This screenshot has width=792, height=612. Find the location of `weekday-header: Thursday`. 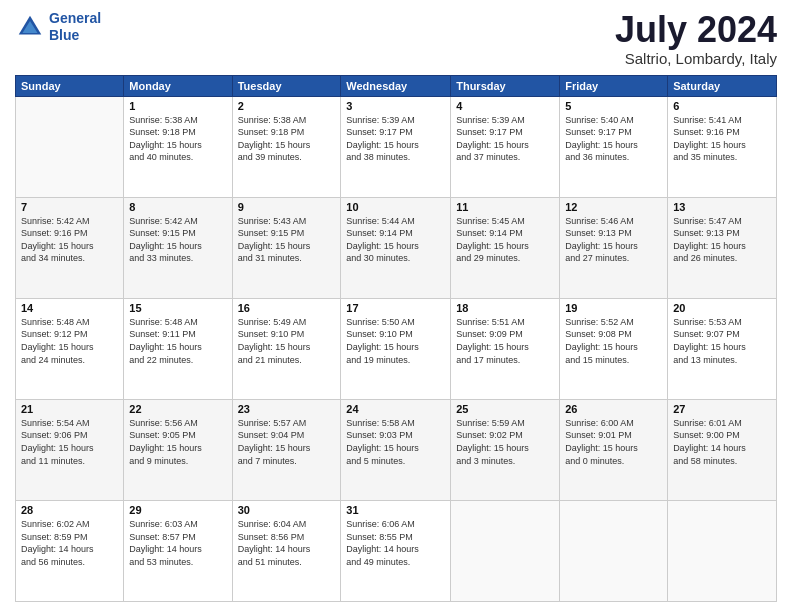

weekday-header: Thursday is located at coordinates (506, 86).